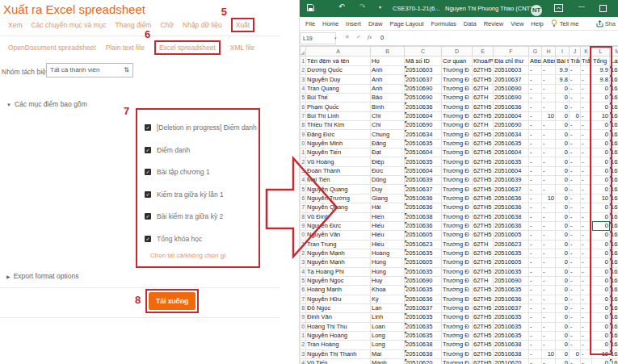 The width and height of the screenshot is (618, 364). Describe the element at coordinates (15, 25) in the screenshot. I see `moodle-tab-xem: Xem` at that location.